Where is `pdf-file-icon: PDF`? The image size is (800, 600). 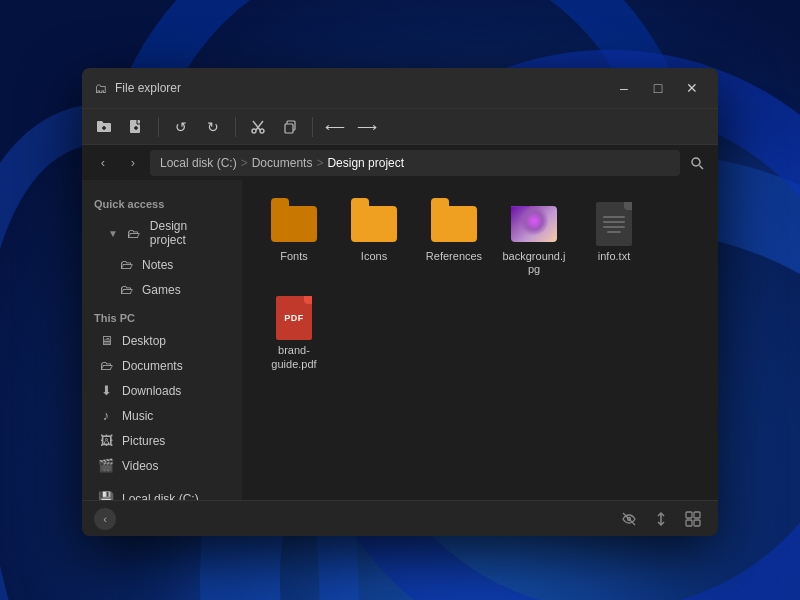 pdf-file-icon: PDF is located at coordinates (294, 318).